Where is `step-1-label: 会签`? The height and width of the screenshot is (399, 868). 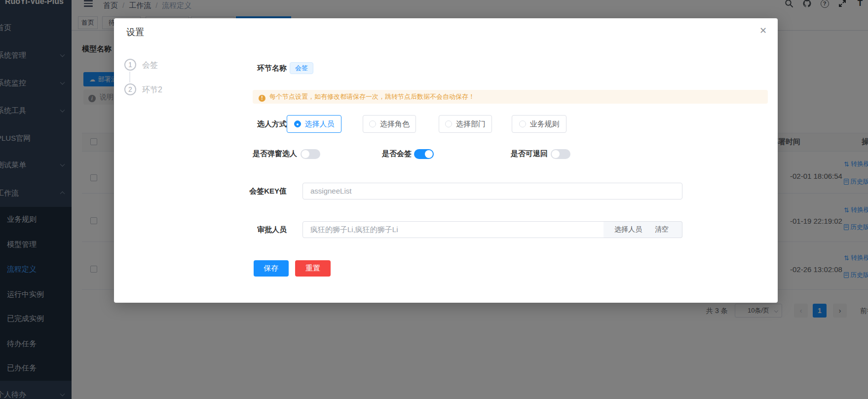 step-1-label: 会签 is located at coordinates (150, 65).